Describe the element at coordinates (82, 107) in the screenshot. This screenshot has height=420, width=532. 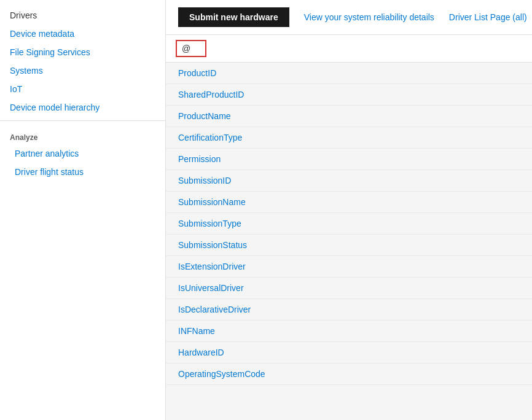
I see `sidebar-item-device-model: Device model hierarchy` at that location.